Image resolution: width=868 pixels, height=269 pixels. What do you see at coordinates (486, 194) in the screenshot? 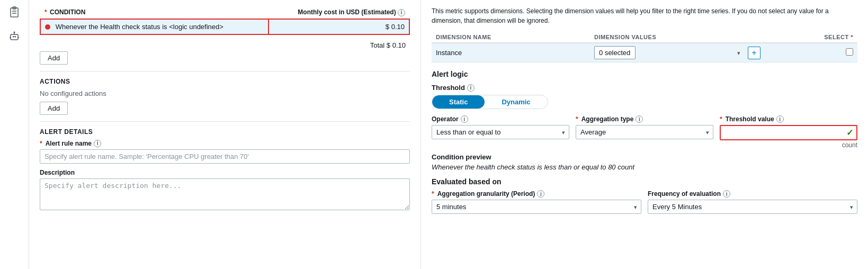
I see `agg-granularity-label-text: Aggregation granularity (Period)` at bounding box center [486, 194].